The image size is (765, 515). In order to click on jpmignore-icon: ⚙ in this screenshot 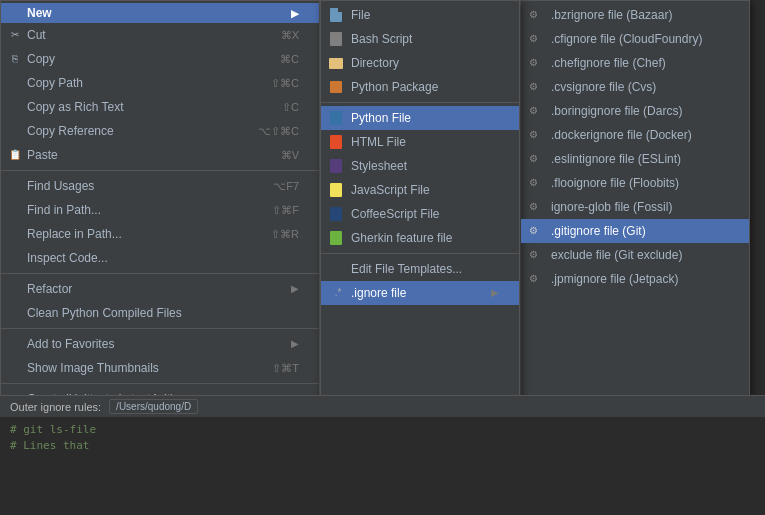, I will do `click(534, 279)`.